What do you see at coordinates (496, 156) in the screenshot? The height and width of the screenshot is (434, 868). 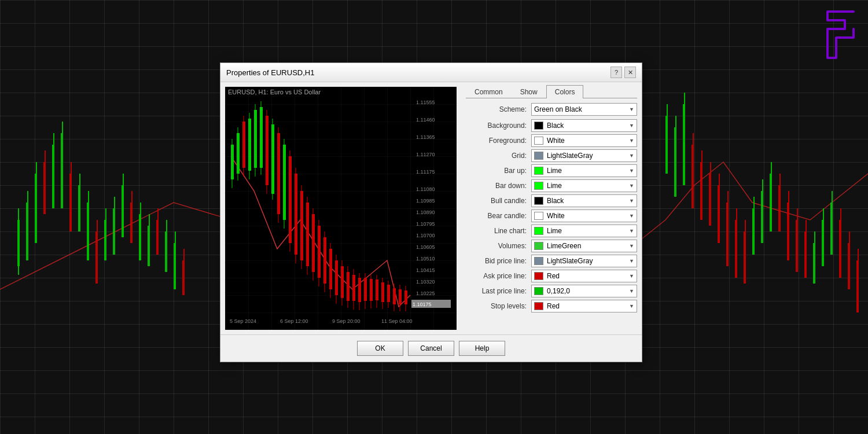 I see `color-label-grid: Grid:` at bounding box center [496, 156].